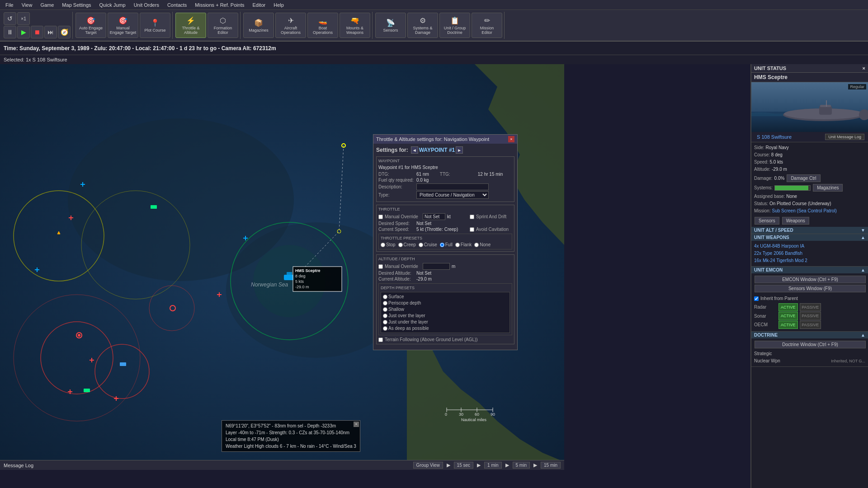  What do you see at coordinates (788, 307) in the screenshot?
I see `radar-active-badge: ACTIVE` at bounding box center [788, 307].